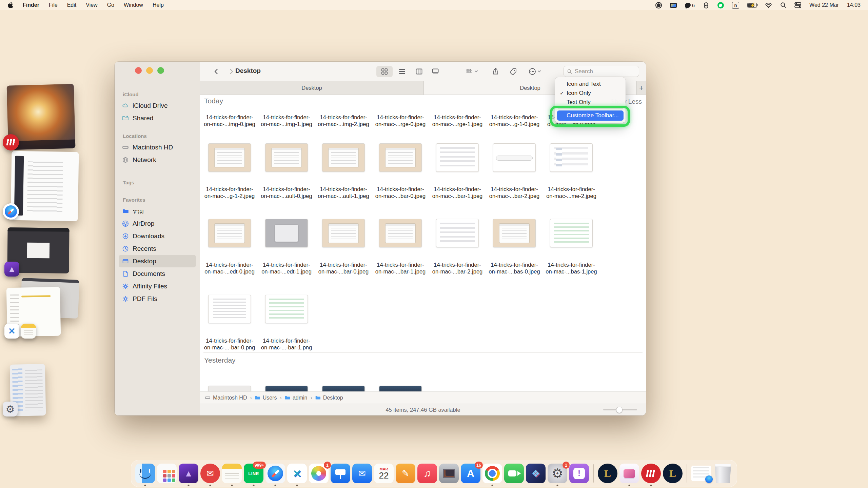 The image size is (868, 488). I want to click on slider-knob, so click(619, 410).